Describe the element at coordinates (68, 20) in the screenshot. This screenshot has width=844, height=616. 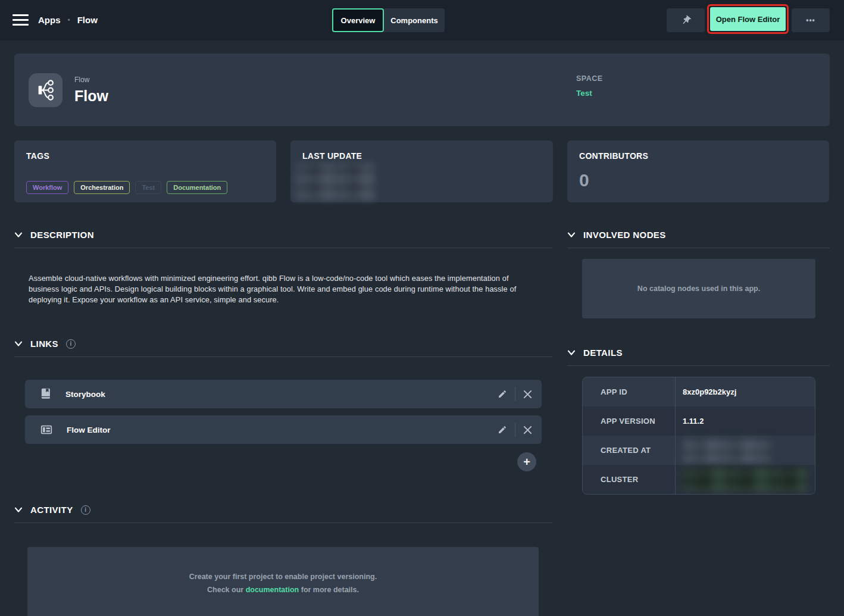
I see `breadcrumb: Apps • Flow` at that location.